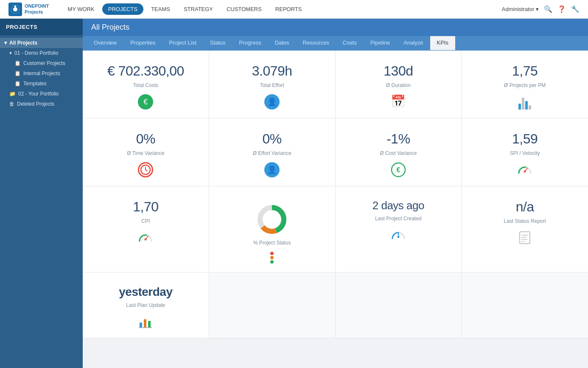 The image size is (588, 368). What do you see at coordinates (123, 9) in the screenshot?
I see `nav-projects: PROJECTS` at bounding box center [123, 9].